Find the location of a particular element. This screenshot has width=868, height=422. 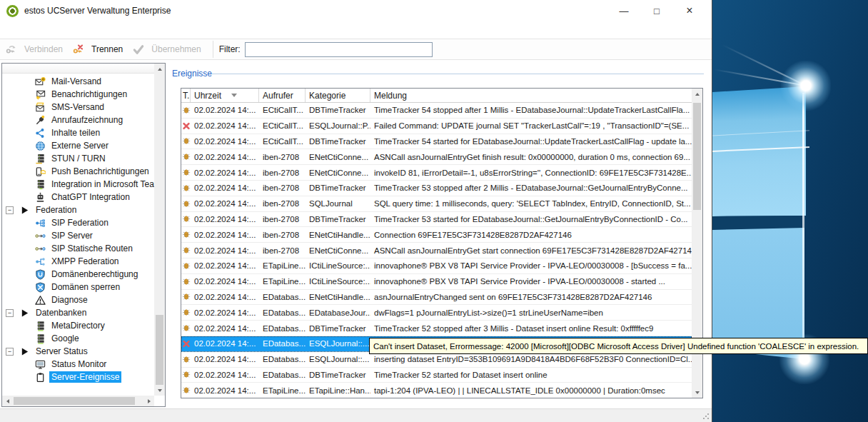

sidebar-item-anrufaufzeichnung: Anrufaufzeichnung is located at coordinates (79, 120).